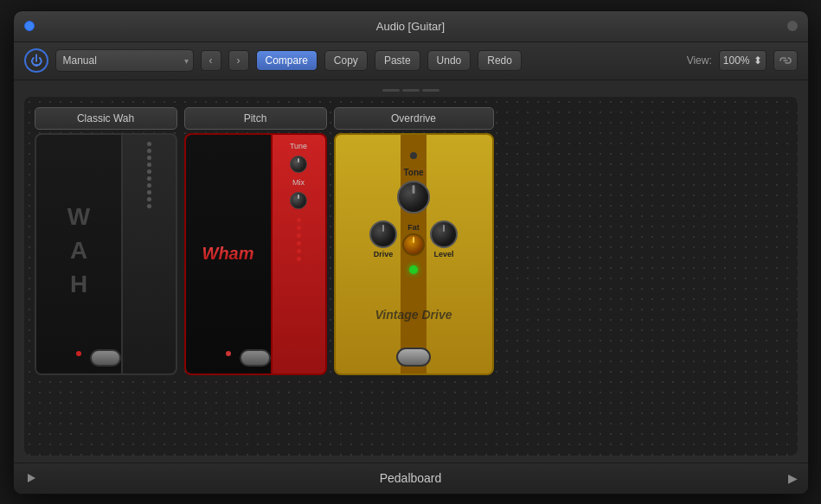  Describe the element at coordinates (255, 358) in the screenshot. I see `pitch-footswitch` at that location.